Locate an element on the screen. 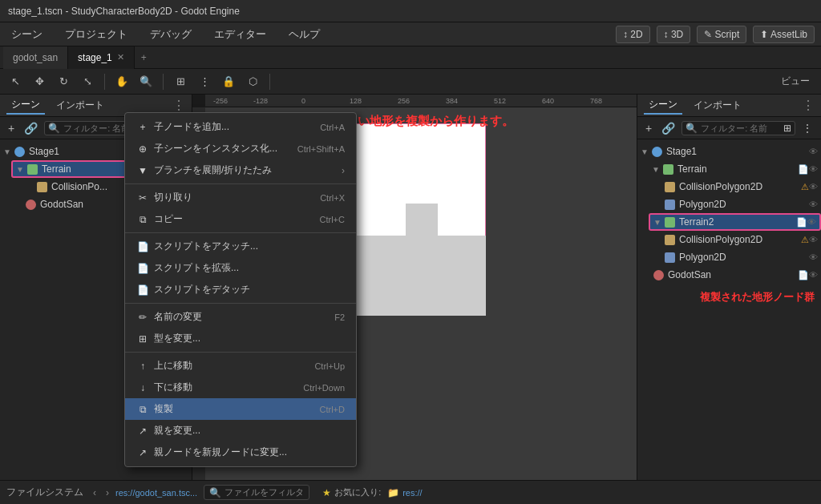  btn-2d: ↕ 2D is located at coordinates (633, 34).